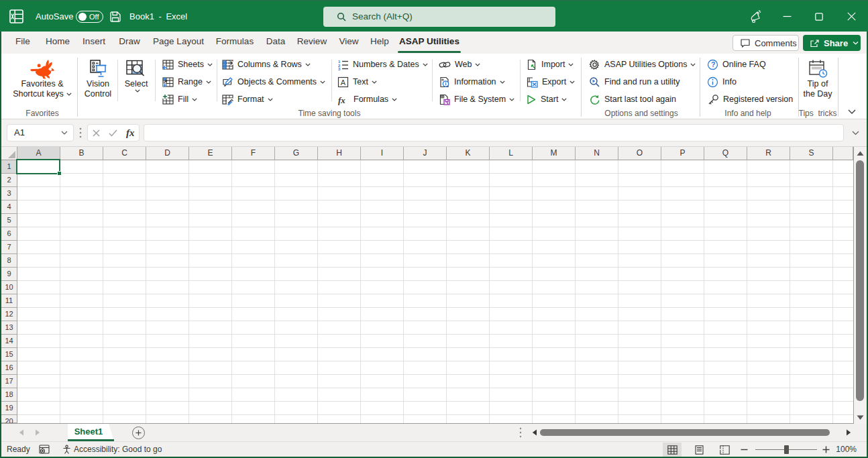 The image size is (868, 458). I want to click on row-header-17: 17, so click(9, 382).